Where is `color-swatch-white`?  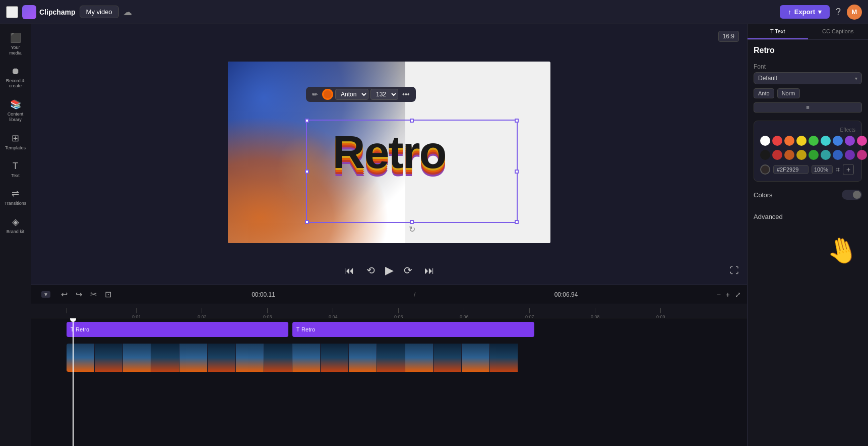 color-swatch-white is located at coordinates (765, 141).